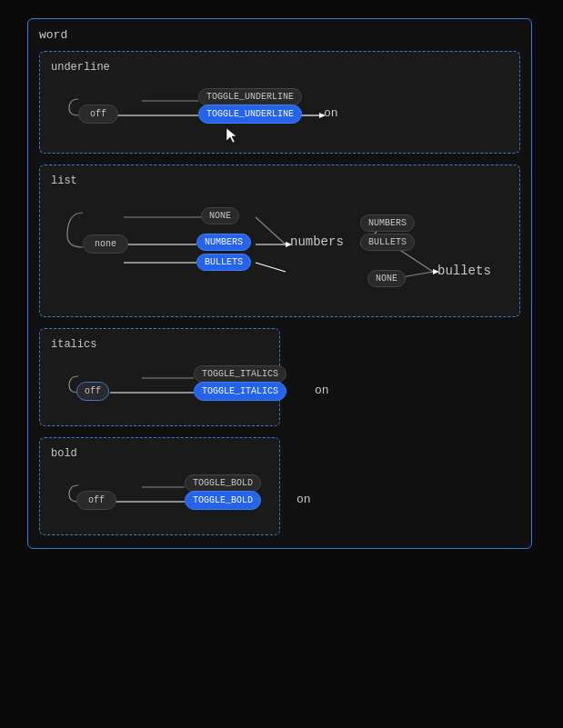 This screenshot has height=728, width=563. What do you see at coordinates (224, 262) in the screenshot?
I see `bullets-blue-node: BULLETS` at bounding box center [224, 262].